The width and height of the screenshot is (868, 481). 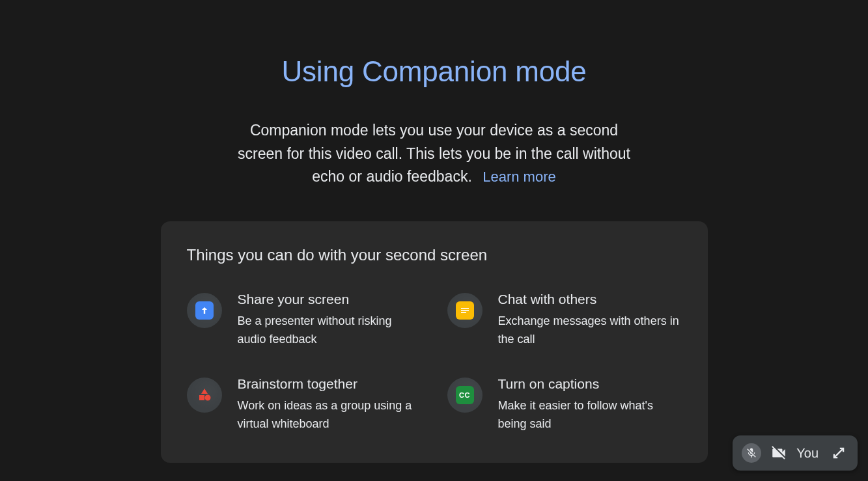 What do you see at coordinates (795, 453) in the screenshot?
I see `self-view-tile: You` at bounding box center [795, 453].